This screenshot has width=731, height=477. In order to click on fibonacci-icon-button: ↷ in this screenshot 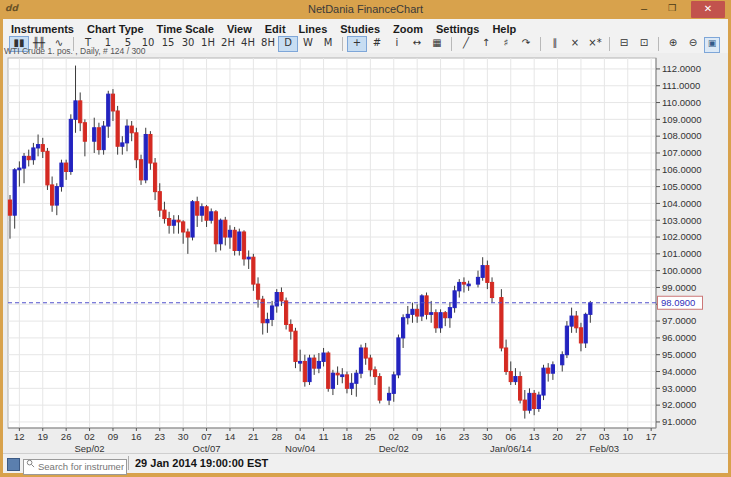, I will do `click(526, 44)`.